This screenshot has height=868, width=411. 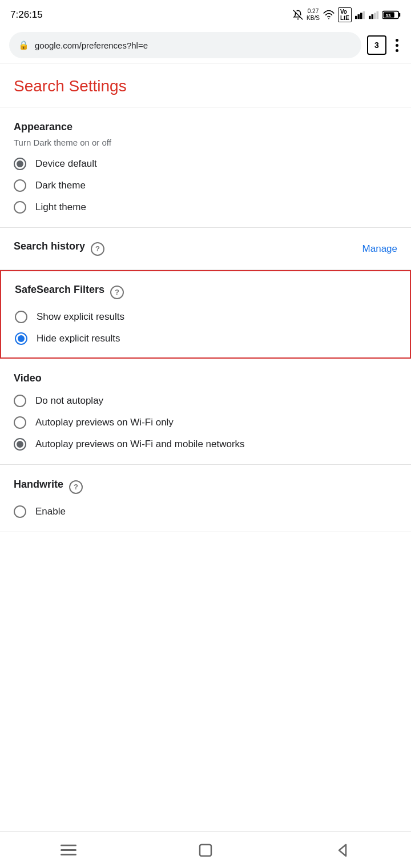 I want to click on radio-inner-device-default, so click(x=20, y=164).